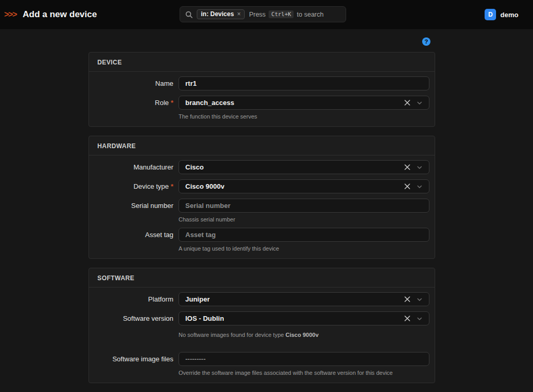  What do you see at coordinates (281, 15) in the screenshot?
I see `keyboard-shortcut-badge: Ctrl+K` at bounding box center [281, 15].